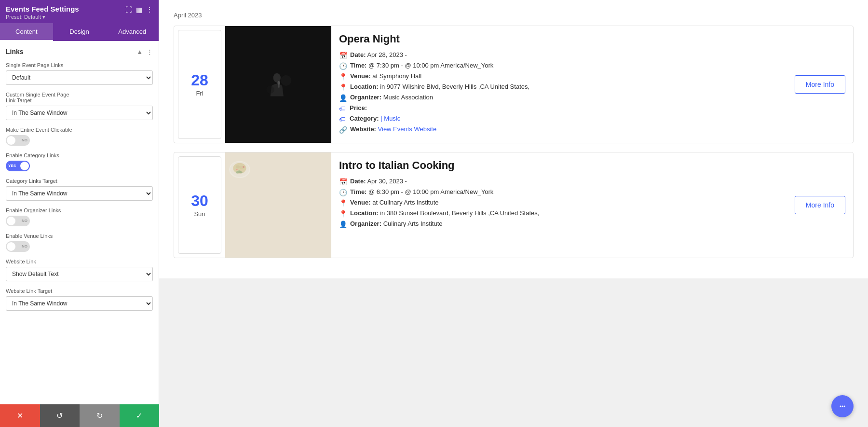 The height and width of the screenshot is (427, 868). I want to click on event-organizer-detail-cooking: 👤 Organizer: Culinary Arts Institute, so click(559, 224).